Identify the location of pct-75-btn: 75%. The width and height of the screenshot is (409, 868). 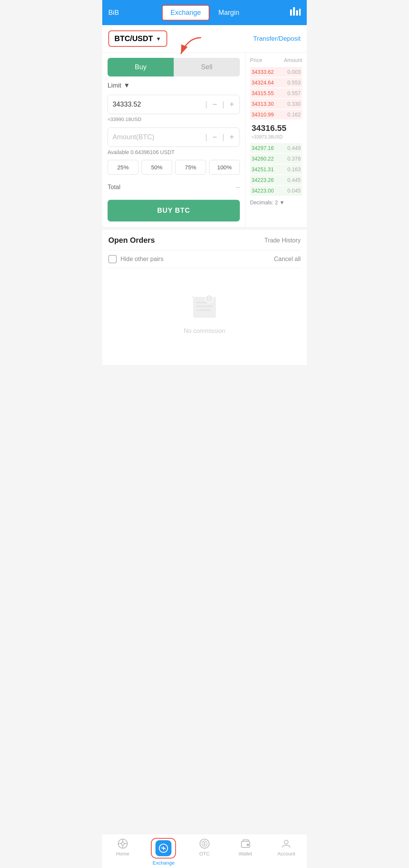
(191, 167).